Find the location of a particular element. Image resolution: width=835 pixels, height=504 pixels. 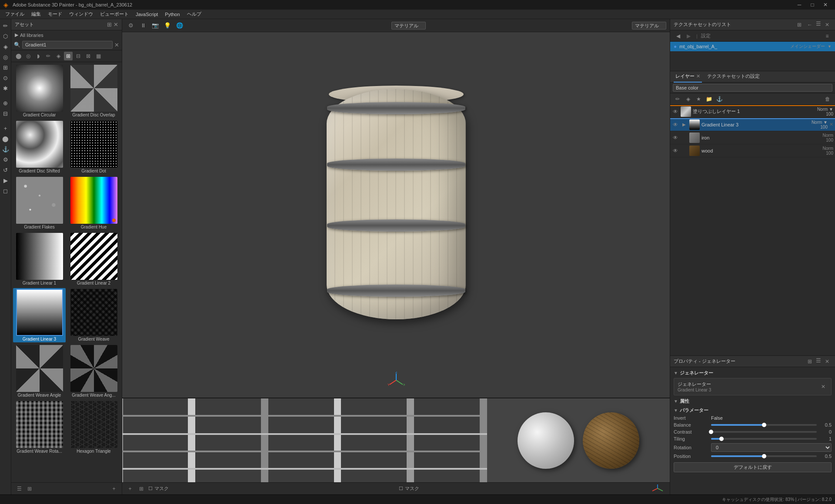

list-item: Gradient Weave Ang... is located at coordinates (94, 371).